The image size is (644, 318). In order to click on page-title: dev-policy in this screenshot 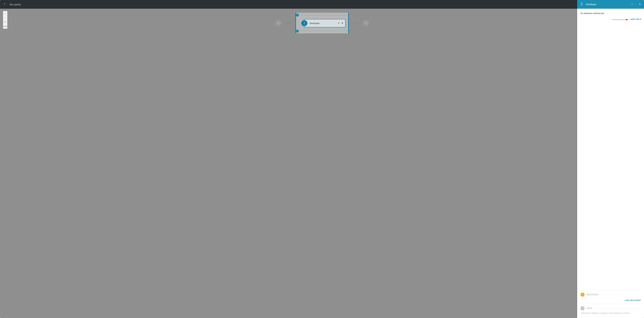, I will do `click(16, 4)`.